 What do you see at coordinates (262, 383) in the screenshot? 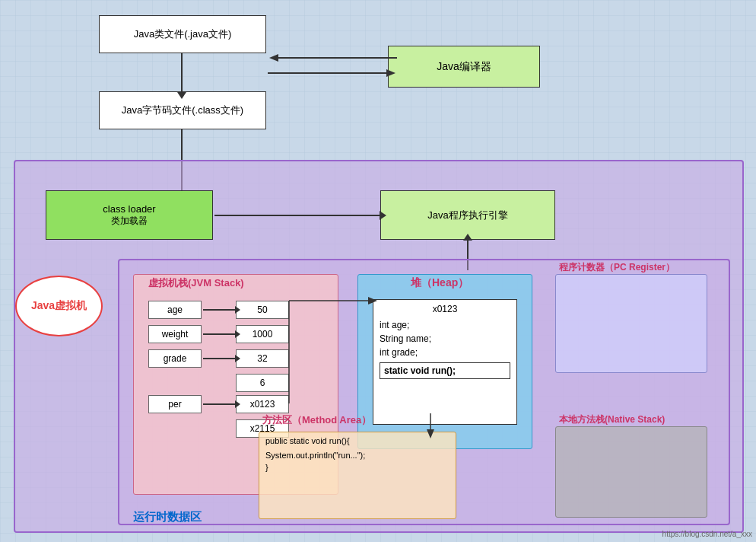
I see `stack-val-6: 6` at bounding box center [262, 383].